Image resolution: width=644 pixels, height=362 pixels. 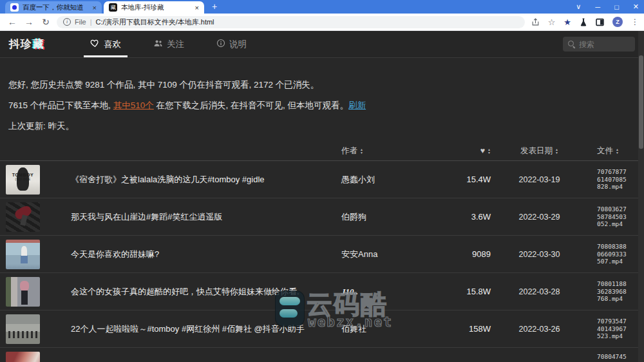 What do you see at coordinates (322, 355) in the screenshot?
I see `table-row: 70804745` at bounding box center [322, 355].